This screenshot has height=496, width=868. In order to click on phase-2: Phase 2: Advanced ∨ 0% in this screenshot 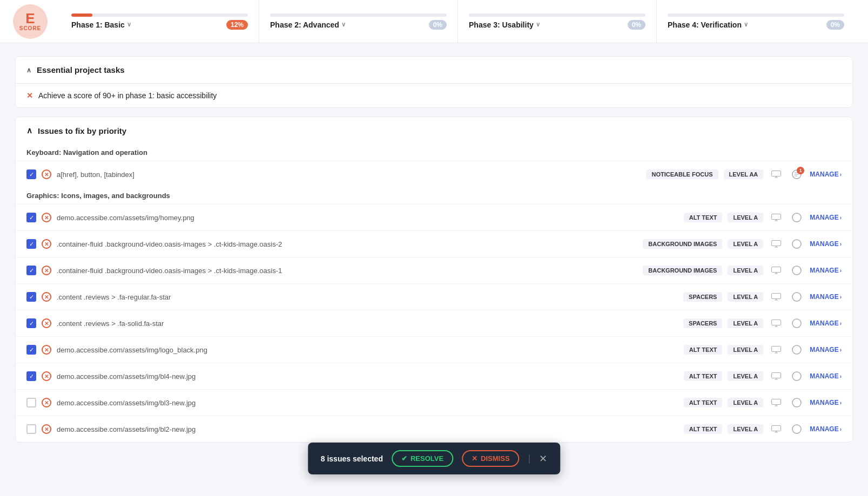, I will do `click(359, 22)`.